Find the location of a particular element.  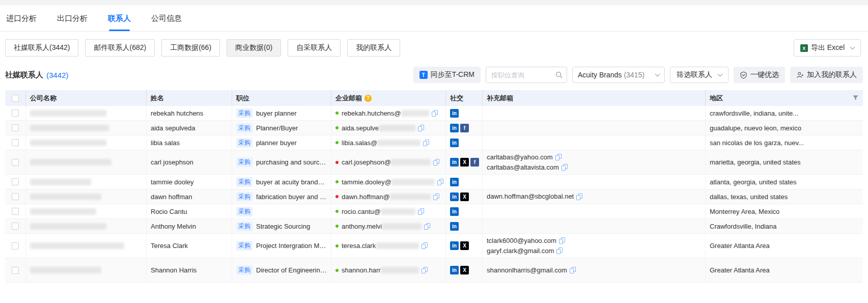

tab-contacts: 联系人 is located at coordinates (119, 22).